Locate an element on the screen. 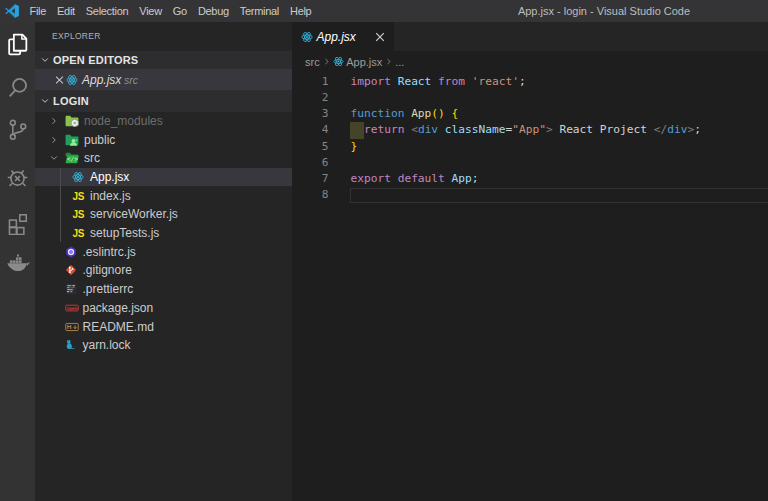 Image resolution: width=768 pixels, height=501 pixels. code-token: < is located at coordinates (414, 130).